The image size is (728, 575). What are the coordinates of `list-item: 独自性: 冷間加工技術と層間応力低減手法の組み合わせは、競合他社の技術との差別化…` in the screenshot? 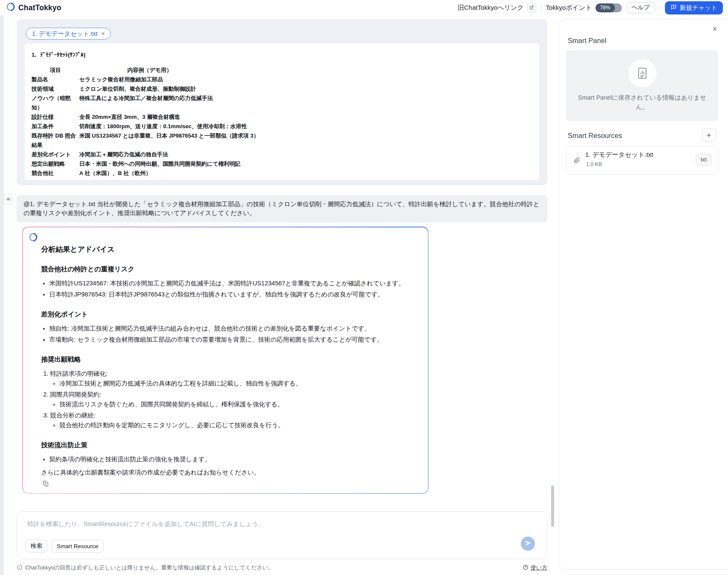 It's located at (230, 329).